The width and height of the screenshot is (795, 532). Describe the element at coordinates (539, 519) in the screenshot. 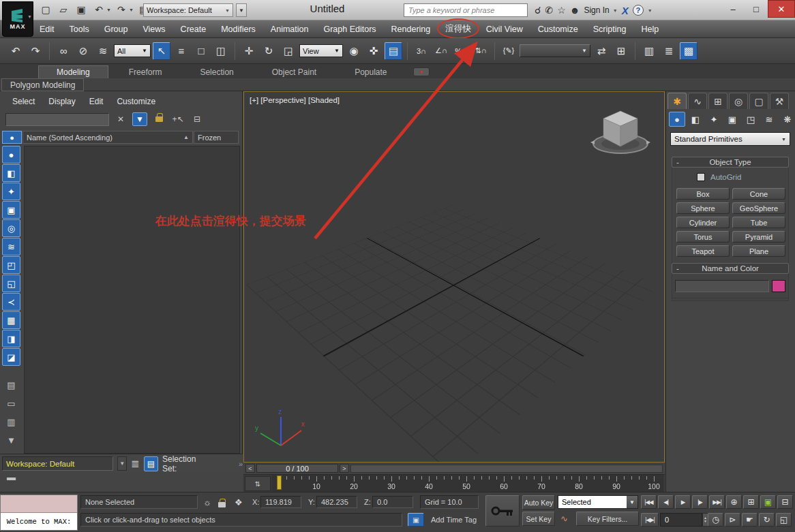

I see `set-key-button: Set Key` at that location.